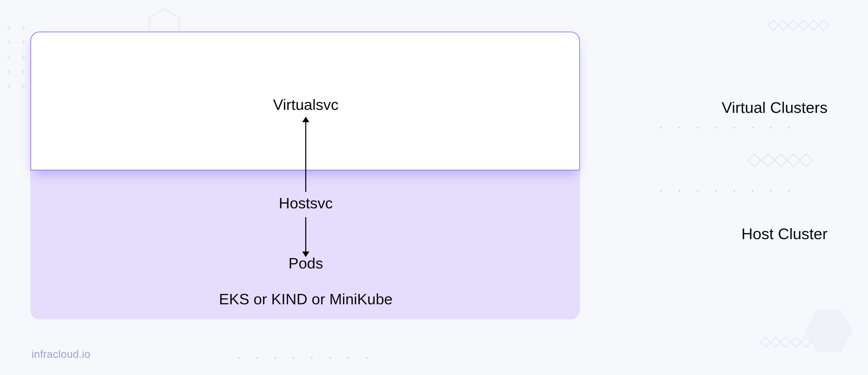  Describe the element at coordinates (306, 203) in the screenshot. I see `hostsvc-label: Hostsvc` at that location.